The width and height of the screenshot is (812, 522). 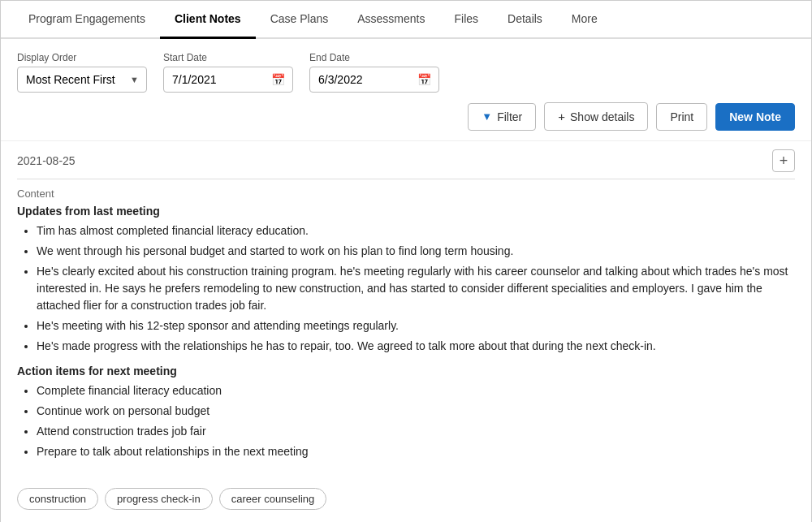 What do you see at coordinates (82, 58) in the screenshot?
I see `display-order-label: Display Order` at bounding box center [82, 58].